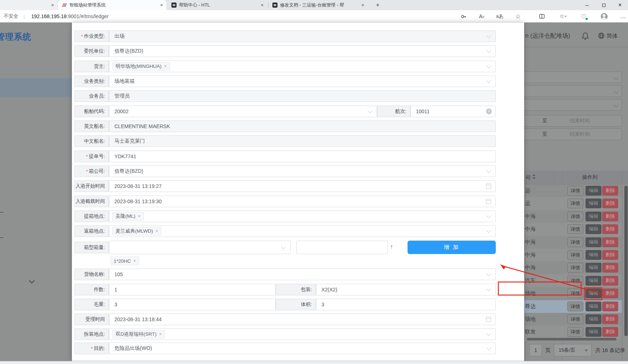 This screenshot has width=628, height=364. What do you see at coordinates (378, 5) in the screenshot?
I see `new-tab-button: +` at bounding box center [378, 5].